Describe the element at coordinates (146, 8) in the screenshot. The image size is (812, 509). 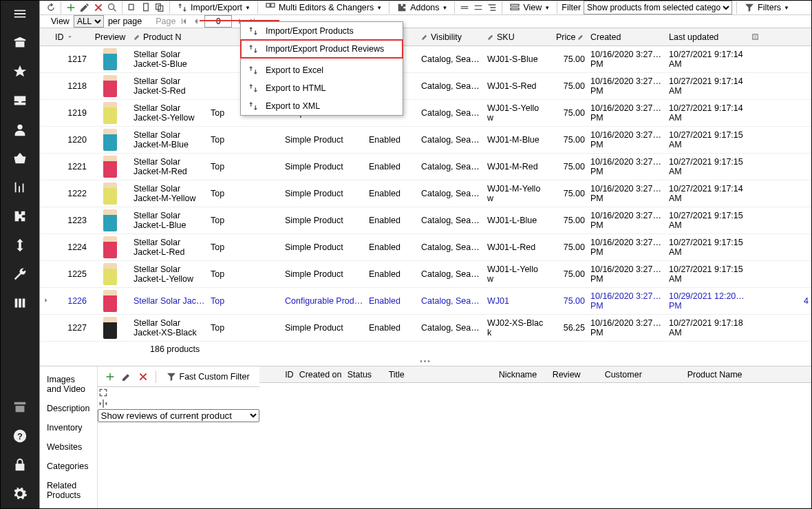
I see `paste-icon` at that location.